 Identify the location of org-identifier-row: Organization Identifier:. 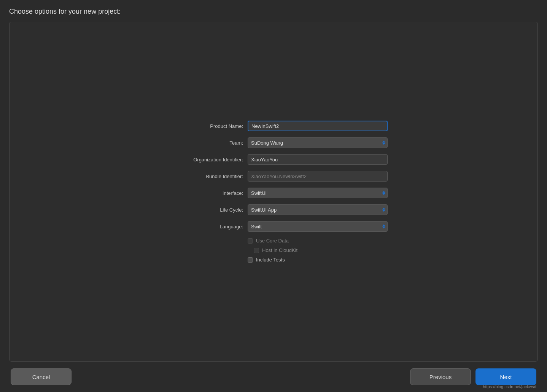
(274, 159).